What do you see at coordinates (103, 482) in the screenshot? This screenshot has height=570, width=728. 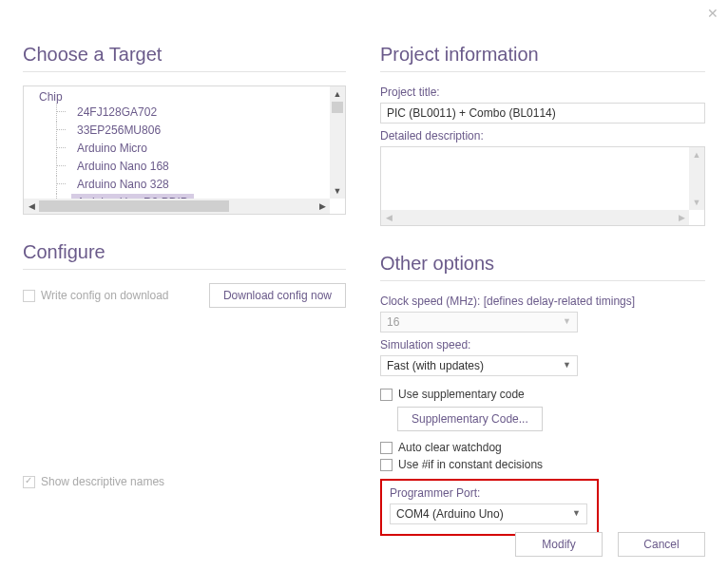 I see `show-descriptive-label: Show descriptive names` at bounding box center [103, 482].